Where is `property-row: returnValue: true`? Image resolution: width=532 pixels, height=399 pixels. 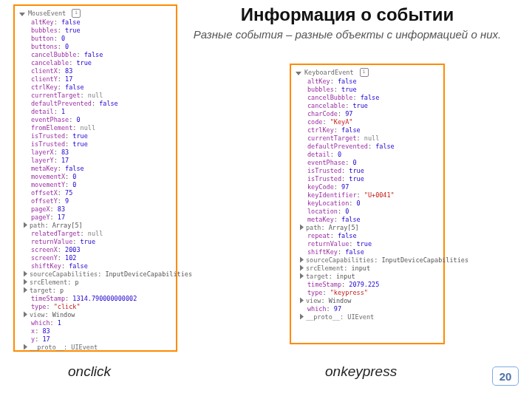 property-row: returnValue: true is located at coordinates (102, 242).